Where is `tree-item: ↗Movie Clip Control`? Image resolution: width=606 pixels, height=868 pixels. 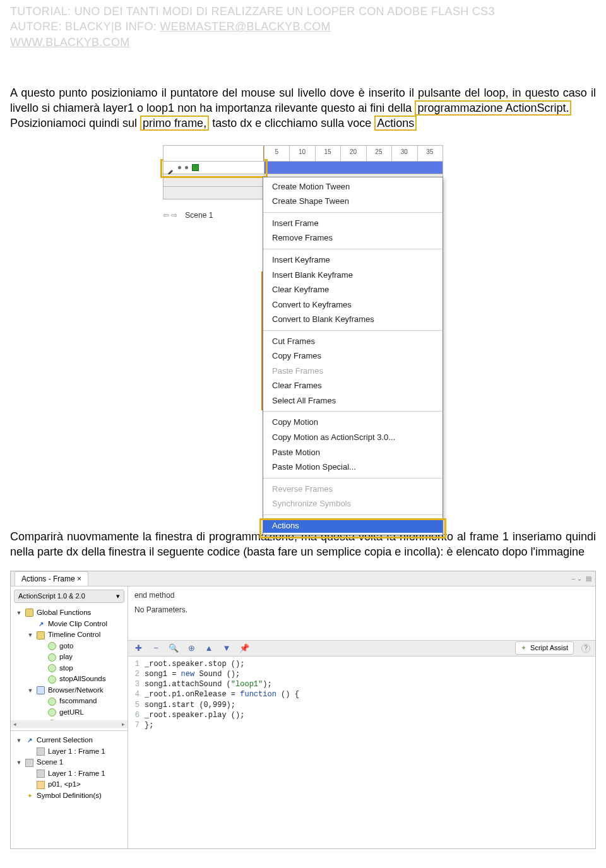 tree-item: ↗Movie Clip Control is located at coordinates (69, 624).